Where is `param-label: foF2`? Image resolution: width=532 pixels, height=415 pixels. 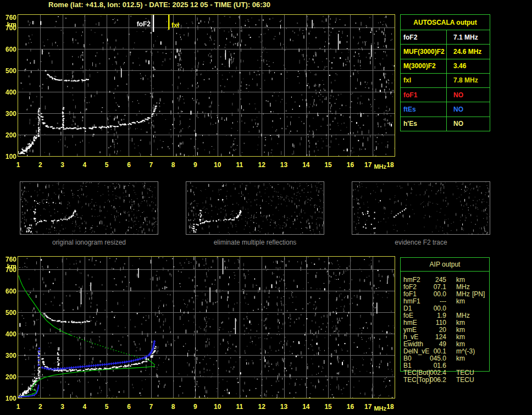
param-label: foF2 is located at coordinates (424, 37).